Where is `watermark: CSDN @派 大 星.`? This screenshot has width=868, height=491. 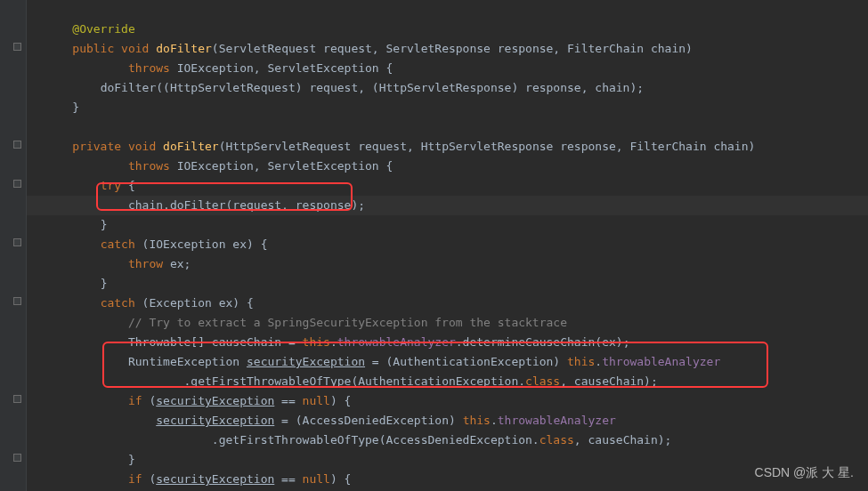
watermark: CSDN @派 大 星. is located at coordinates (805, 472).